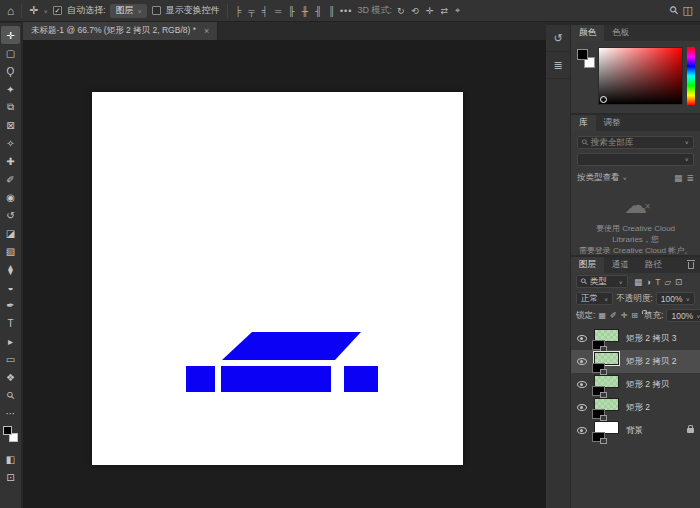 This screenshot has width=700, height=508. What do you see at coordinates (10, 323) in the screenshot?
I see `type-tool: T` at bounding box center [10, 323].